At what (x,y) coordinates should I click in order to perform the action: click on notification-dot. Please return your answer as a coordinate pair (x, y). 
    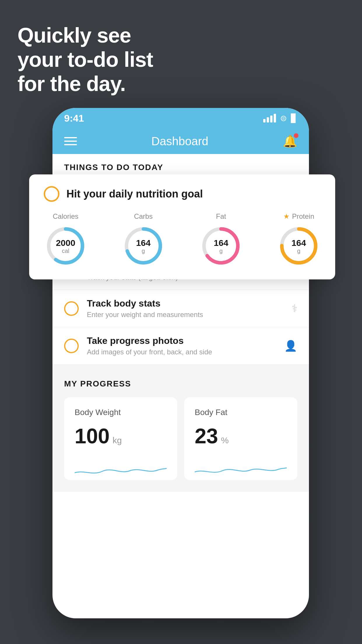
    Looking at the image, I should click on (296, 136).